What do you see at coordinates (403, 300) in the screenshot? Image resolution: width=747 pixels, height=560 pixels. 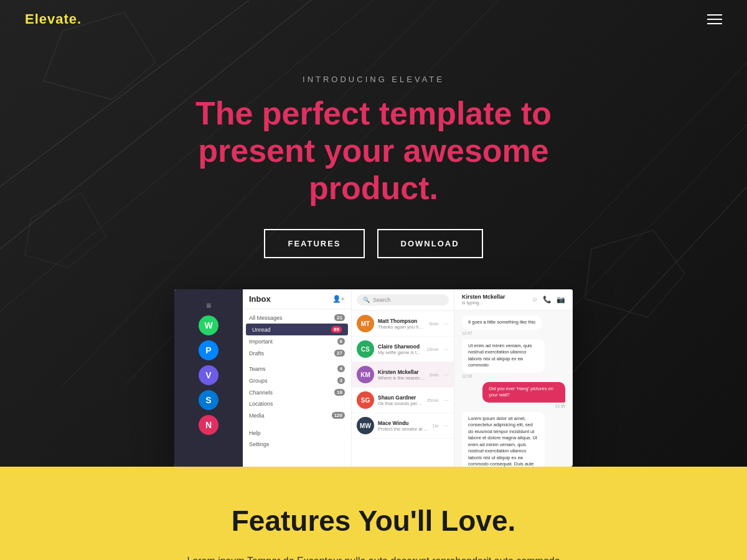 I see `mock-search-bar: 🔍 Search` at bounding box center [403, 300].